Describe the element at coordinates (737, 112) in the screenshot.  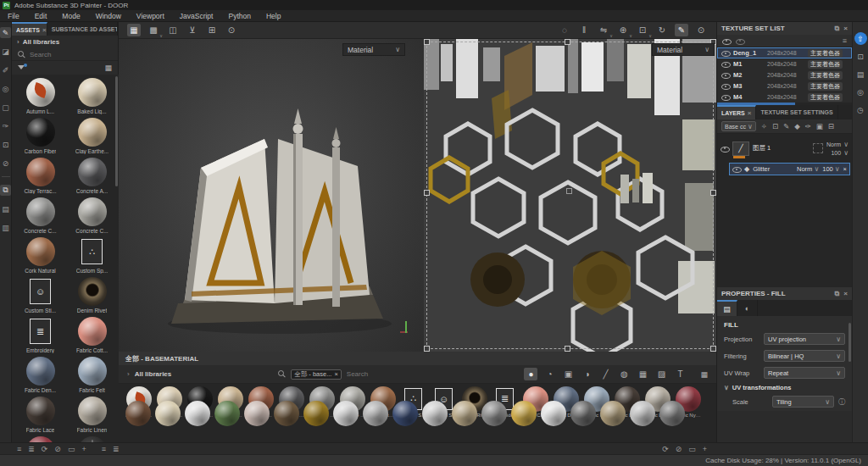
I see `tab-layers: LAYERS ×` at that location.